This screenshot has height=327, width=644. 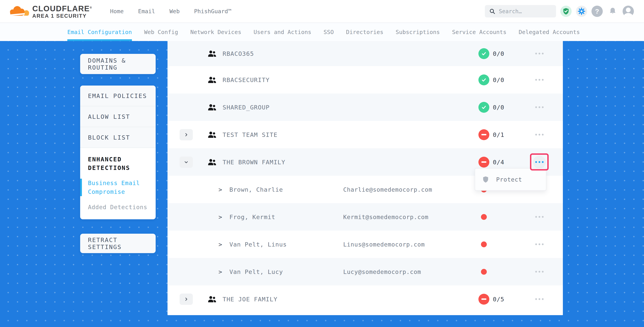 I want to click on sidebar: DOMAINS & ROUTING EMAIL POLICIES ALLOW L…, so click(x=118, y=153).